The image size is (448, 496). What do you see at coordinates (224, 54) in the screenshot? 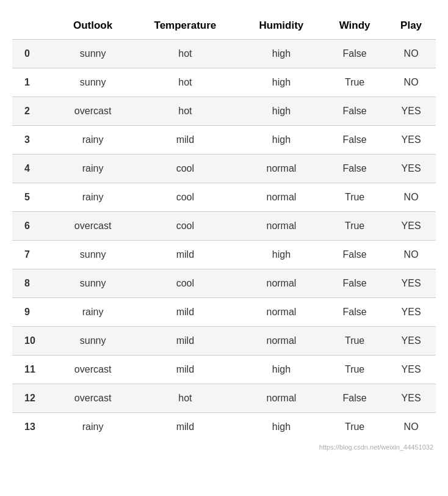
I see `table-row: 0sunnyhothighFalseNO` at bounding box center [224, 54].